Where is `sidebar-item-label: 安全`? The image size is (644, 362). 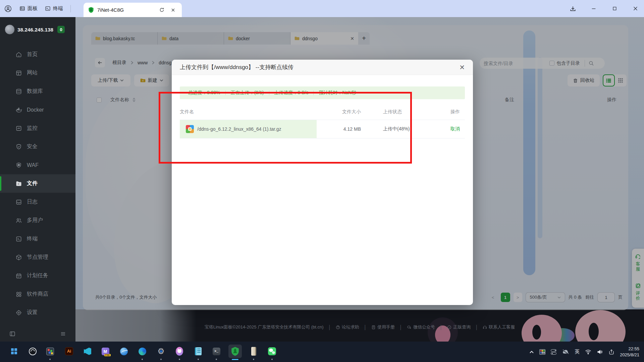 sidebar-item-label: 安全 is located at coordinates (32, 147).